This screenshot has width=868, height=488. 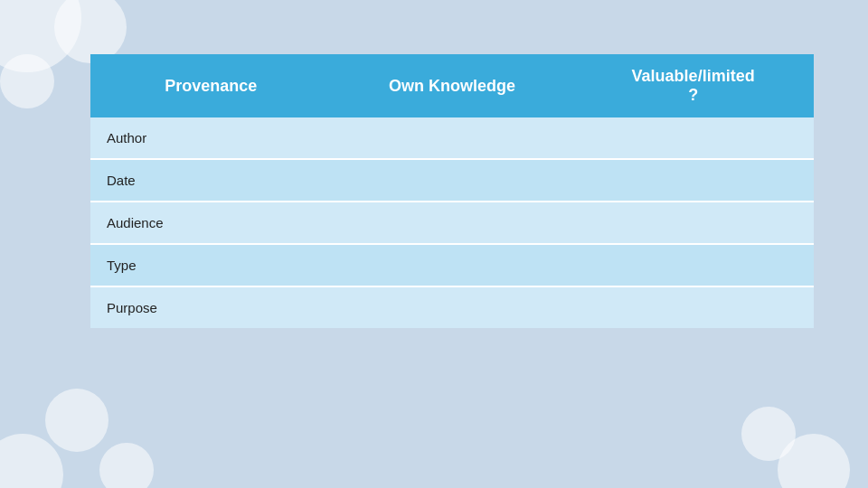 I want to click on date-valuable-cell, so click(x=693, y=181).